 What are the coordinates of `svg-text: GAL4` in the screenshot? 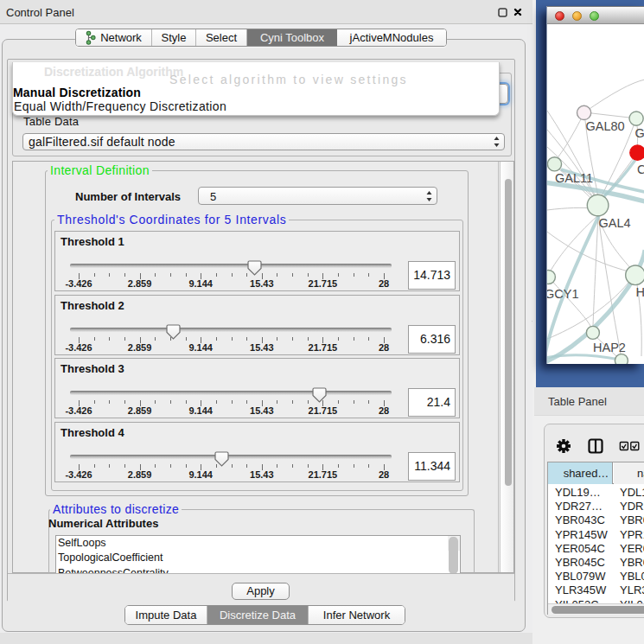 It's located at (615, 223).